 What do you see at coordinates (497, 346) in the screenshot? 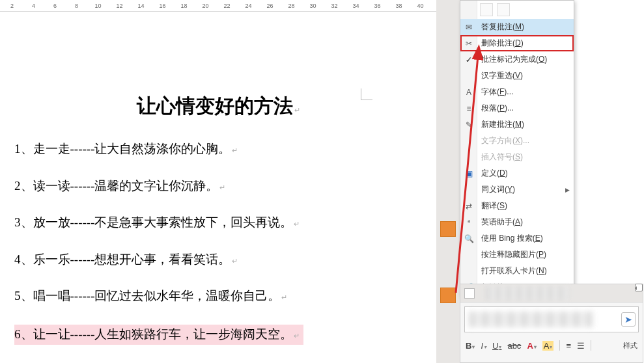
I see `underline-button: U` at bounding box center [497, 346].